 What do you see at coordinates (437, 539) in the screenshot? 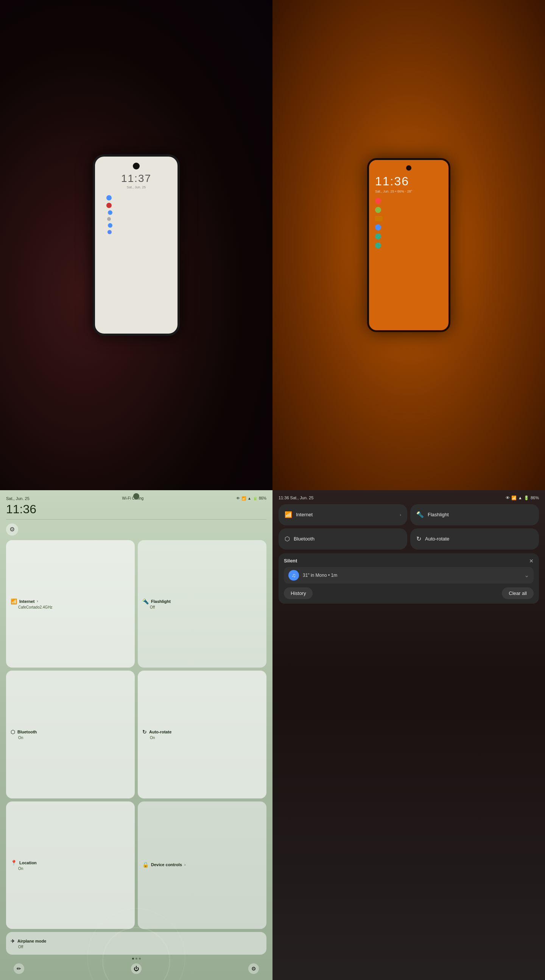
I see `q4-autorotate-label: Auto-rotate` at bounding box center [437, 539].